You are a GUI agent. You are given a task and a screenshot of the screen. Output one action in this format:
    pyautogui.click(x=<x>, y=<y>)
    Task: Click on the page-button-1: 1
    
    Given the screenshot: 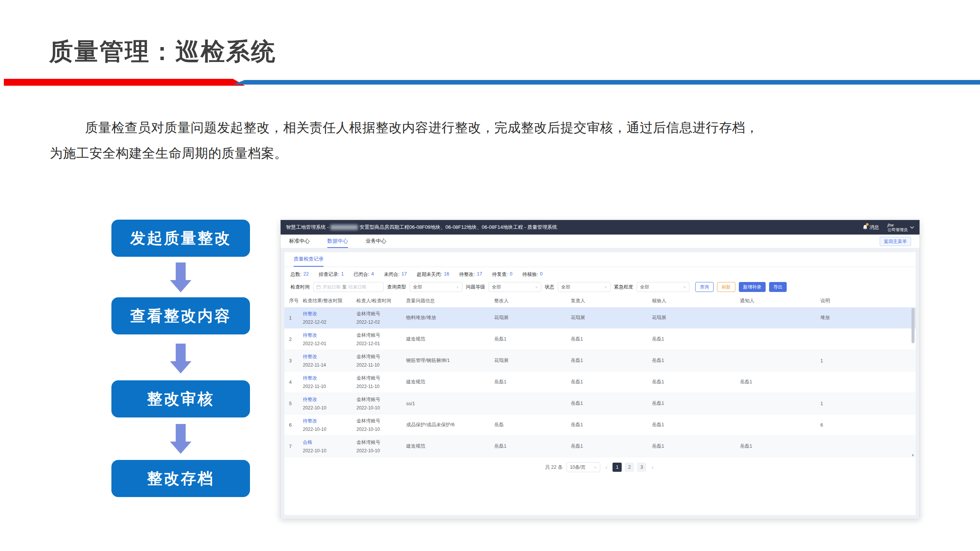 What is the action you would take?
    pyautogui.click(x=617, y=467)
    